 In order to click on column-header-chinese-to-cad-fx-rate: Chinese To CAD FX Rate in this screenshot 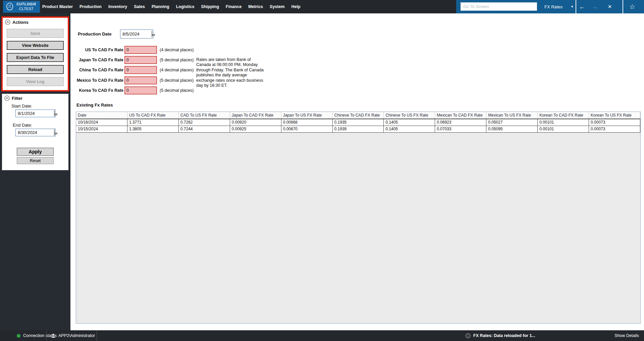, I will do `click(358, 115)`.